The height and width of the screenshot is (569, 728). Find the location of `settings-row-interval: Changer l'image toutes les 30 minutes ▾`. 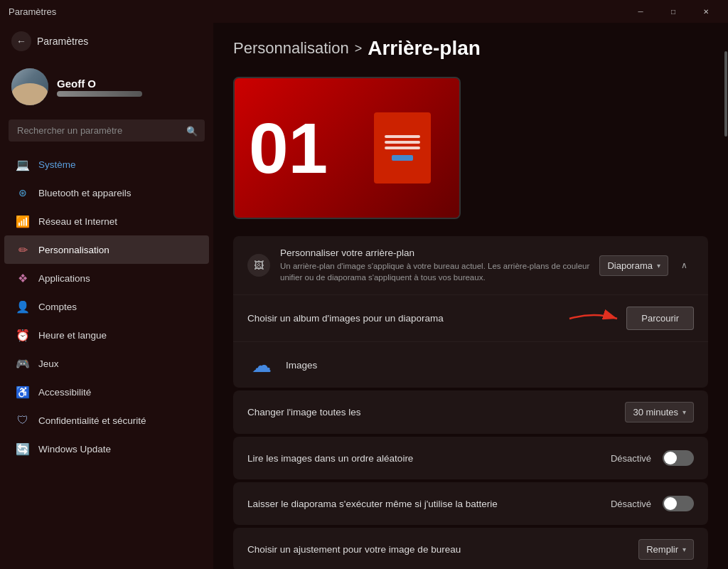

settings-row-interval: Changer l'image toutes les 30 minutes ▾ is located at coordinates (471, 413).